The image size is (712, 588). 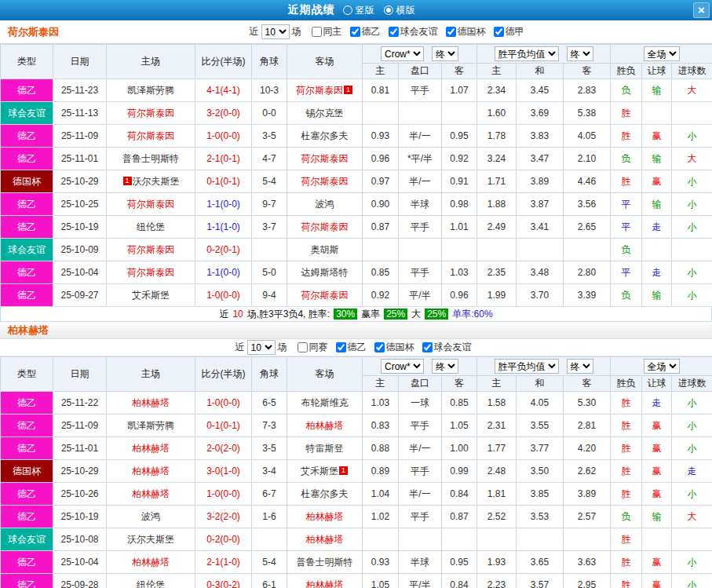 I want to click on match-type-cell: 德乙, so click(x=27, y=273).